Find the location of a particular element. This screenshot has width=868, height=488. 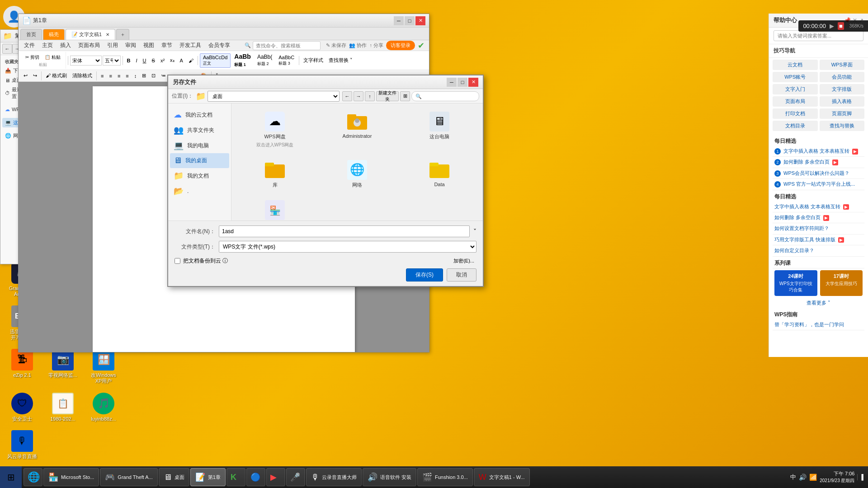

help-nav-interface: WPS界面 is located at coordinates (842, 65).